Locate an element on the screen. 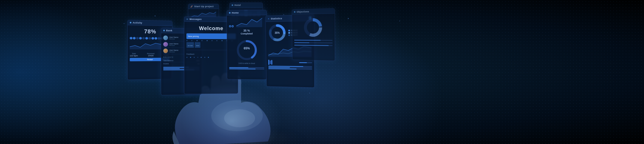  home-header: Home is located at coordinates (247, 13).